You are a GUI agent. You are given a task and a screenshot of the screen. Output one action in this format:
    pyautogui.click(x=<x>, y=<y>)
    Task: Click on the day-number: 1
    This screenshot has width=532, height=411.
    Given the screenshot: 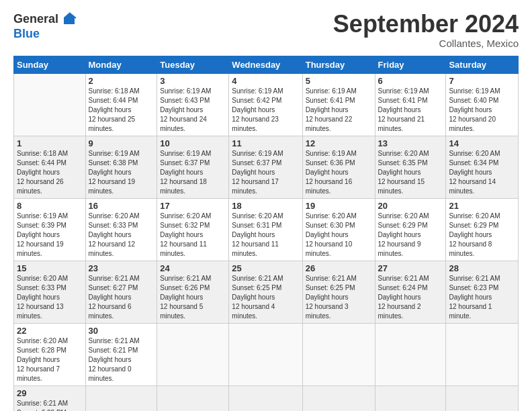 What is the action you would take?
    pyautogui.click(x=50, y=144)
    